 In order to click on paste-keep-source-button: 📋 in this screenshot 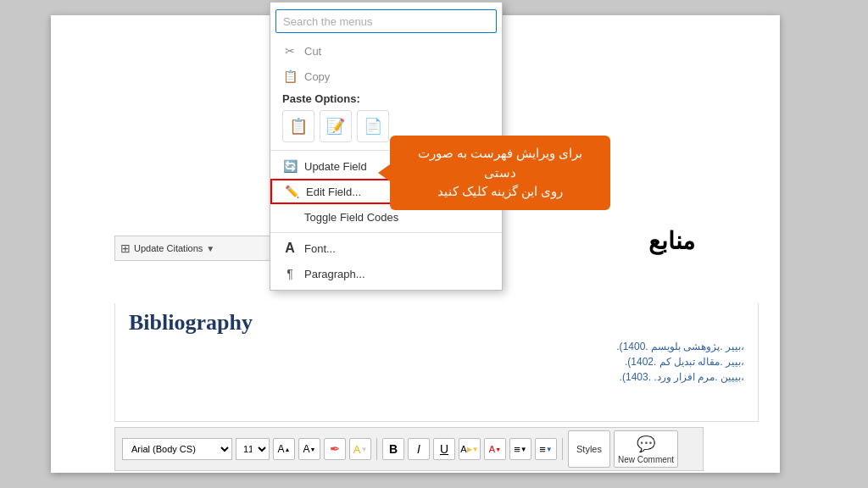, I will do `click(298, 126)`.